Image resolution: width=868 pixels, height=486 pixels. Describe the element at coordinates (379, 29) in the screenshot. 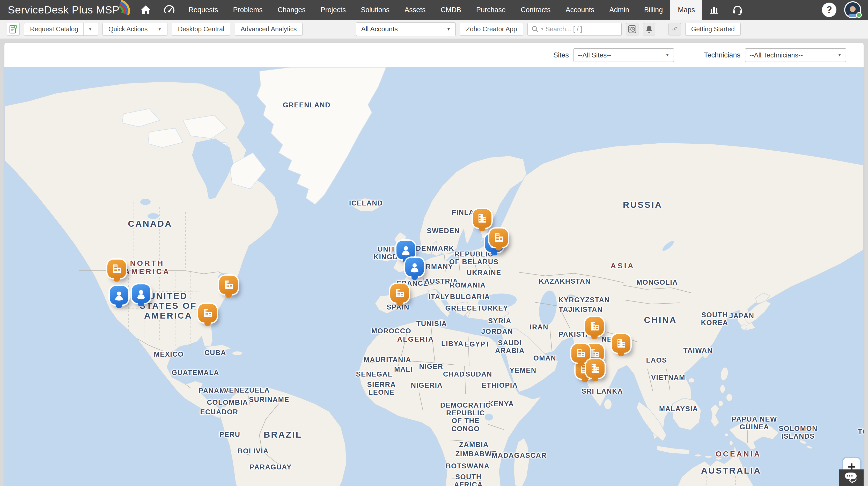

I see `accounts-dropdown-value: All Accounts` at that location.